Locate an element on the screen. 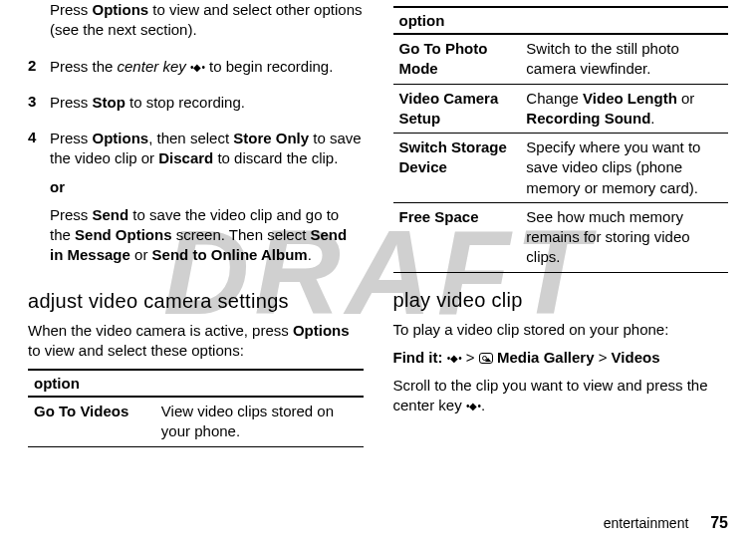 Image resolution: width=756 pixels, height=544 pixels. table-row: Free Space See how much memory remains f… is located at coordinates (562, 237).